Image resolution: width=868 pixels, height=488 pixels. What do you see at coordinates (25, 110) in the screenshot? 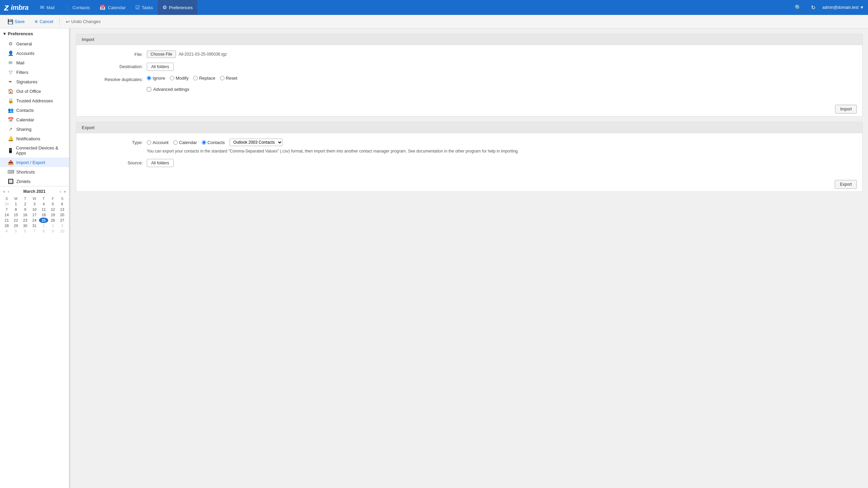
I see `sidebar-contacts-label: Contacts` at bounding box center [25, 110].